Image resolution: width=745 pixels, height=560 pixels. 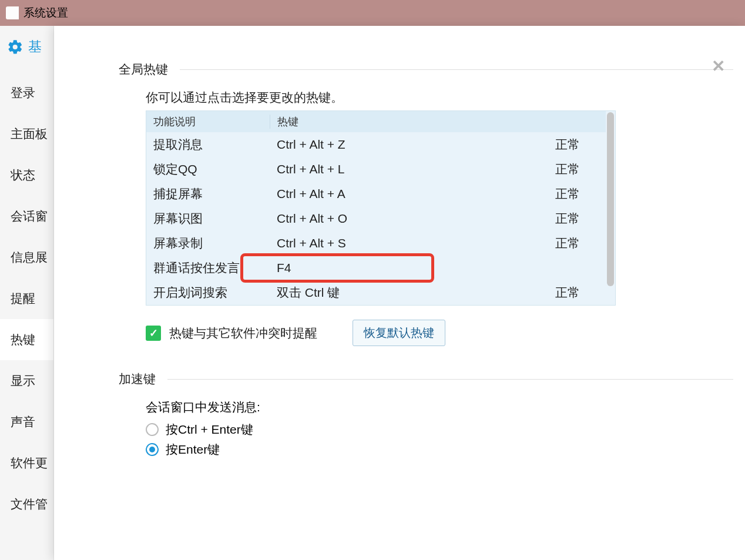 What do you see at coordinates (208, 145) in the screenshot?
I see `cell-function: 提取消息` at bounding box center [208, 145].